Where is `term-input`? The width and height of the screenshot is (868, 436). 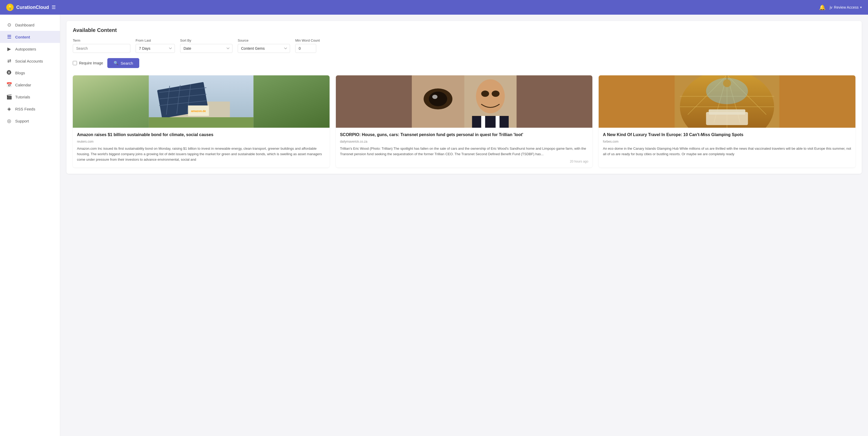 term-input is located at coordinates (102, 49).